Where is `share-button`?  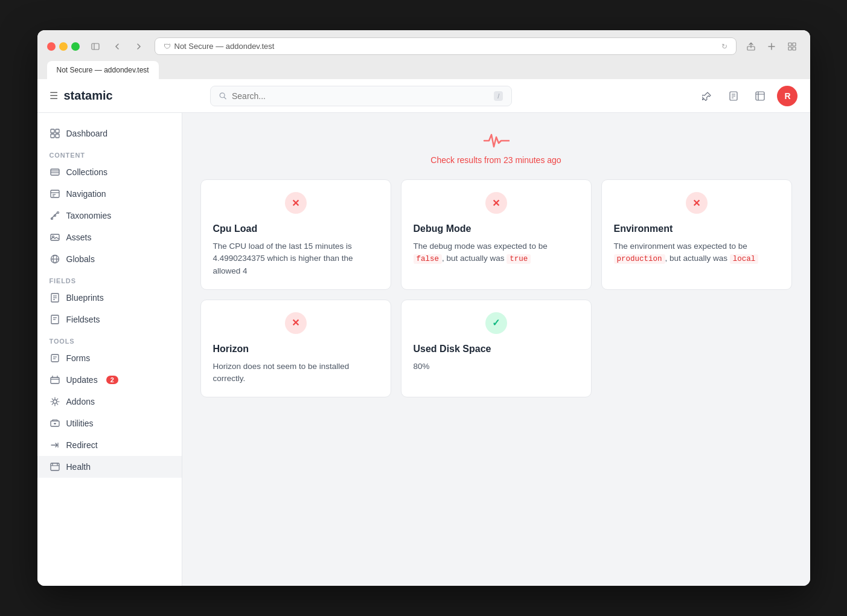
share-button is located at coordinates (751, 47).